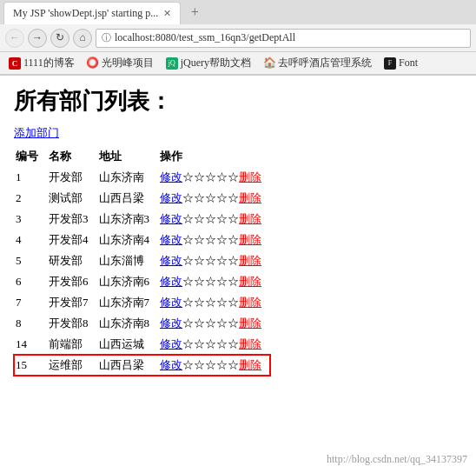 This screenshot has height=473, width=476. Describe the element at coordinates (238, 101) in the screenshot. I see `page-title: 所有部门列表：` at that location.